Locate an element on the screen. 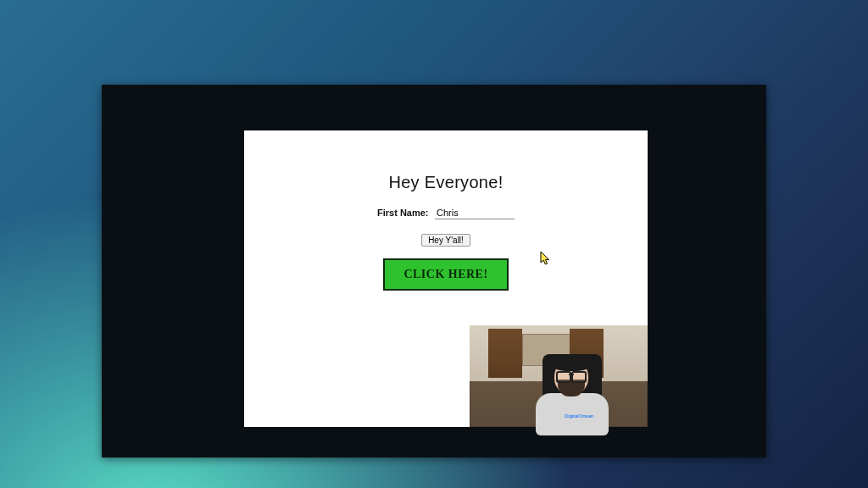 This screenshot has width=868, height=488. glasses-lens-right is located at coordinates (579, 377).